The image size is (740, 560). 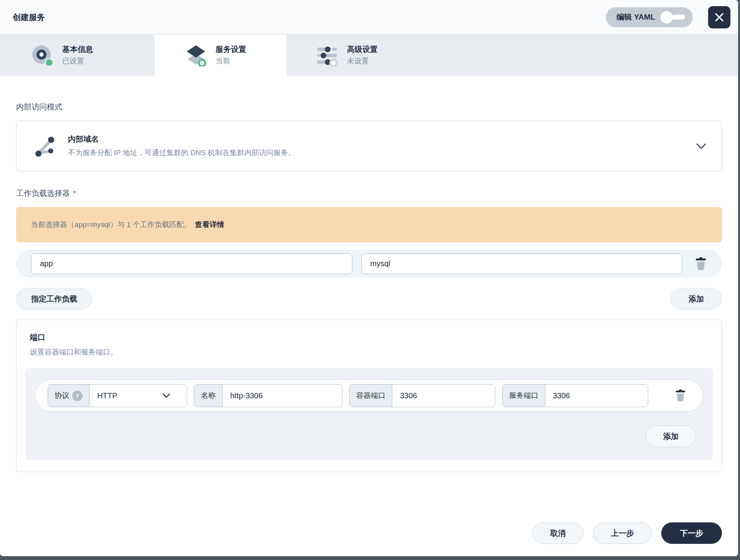 What do you see at coordinates (182, 153) in the screenshot?
I see `option-description: 不为服务分配 IP 地址，可通过集群的 DNS 机制在集群内部访问服务。` at bounding box center [182, 153].